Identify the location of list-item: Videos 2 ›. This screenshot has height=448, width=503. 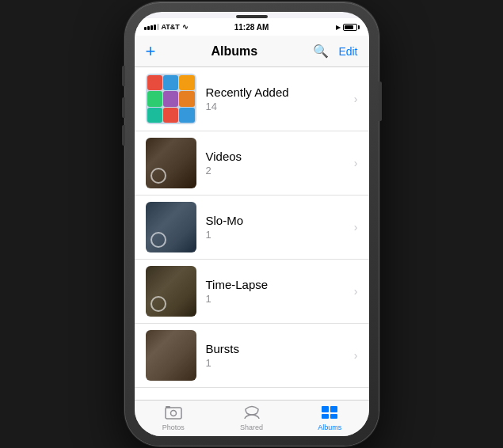
(252, 163).